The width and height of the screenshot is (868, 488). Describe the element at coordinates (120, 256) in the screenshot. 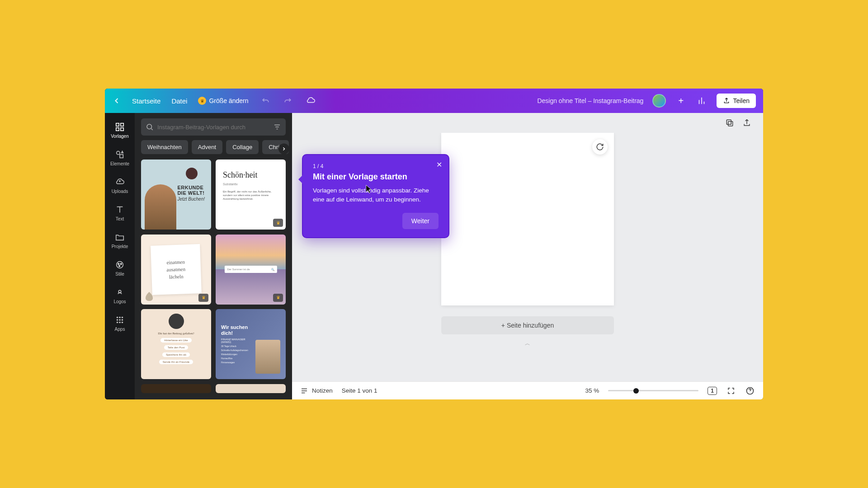

I see `tool-rail: Vorlagen Elemente Uploads Text Projekte` at that location.